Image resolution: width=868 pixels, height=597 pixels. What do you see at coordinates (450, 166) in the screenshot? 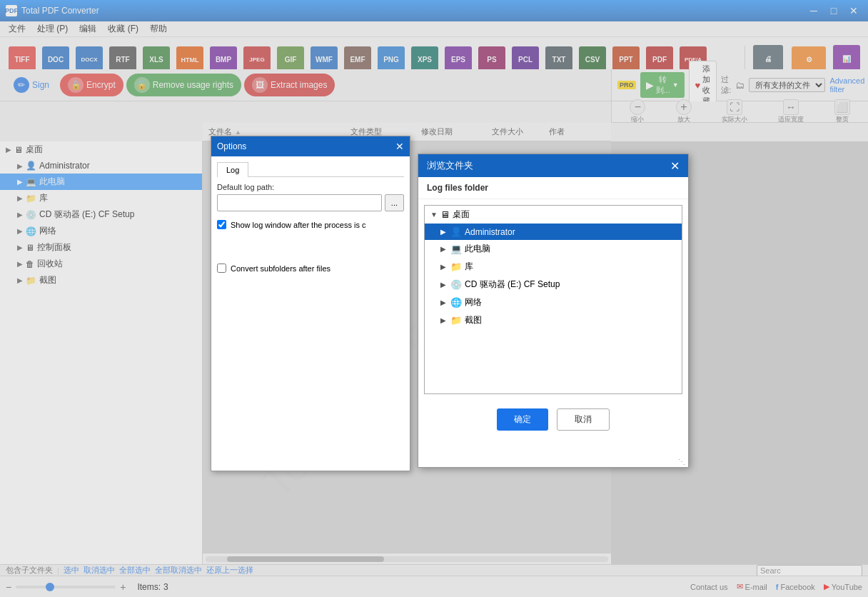
I see `browse-title: 浏览文件夹` at bounding box center [450, 166].